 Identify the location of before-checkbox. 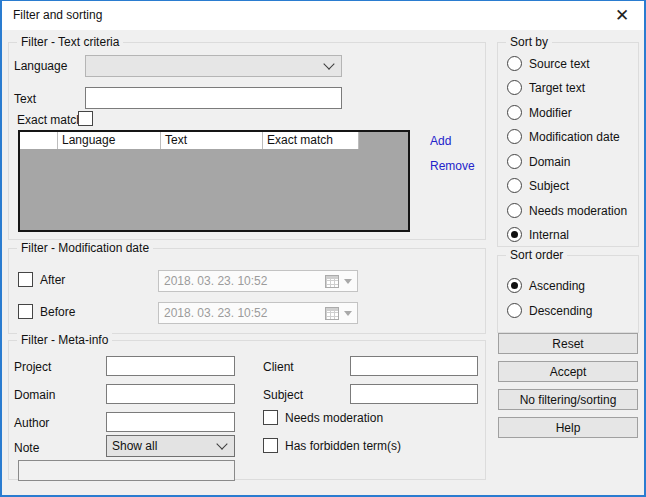
(26, 312).